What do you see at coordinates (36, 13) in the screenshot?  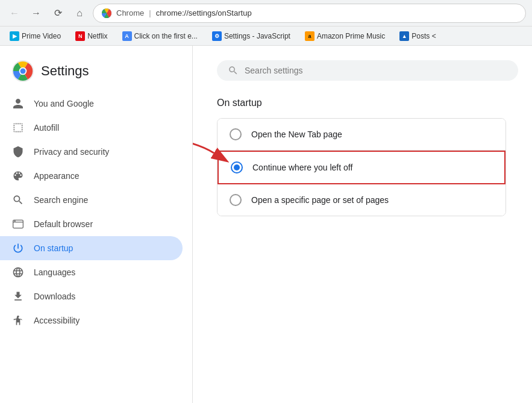 I see `forward-button: →` at bounding box center [36, 13].